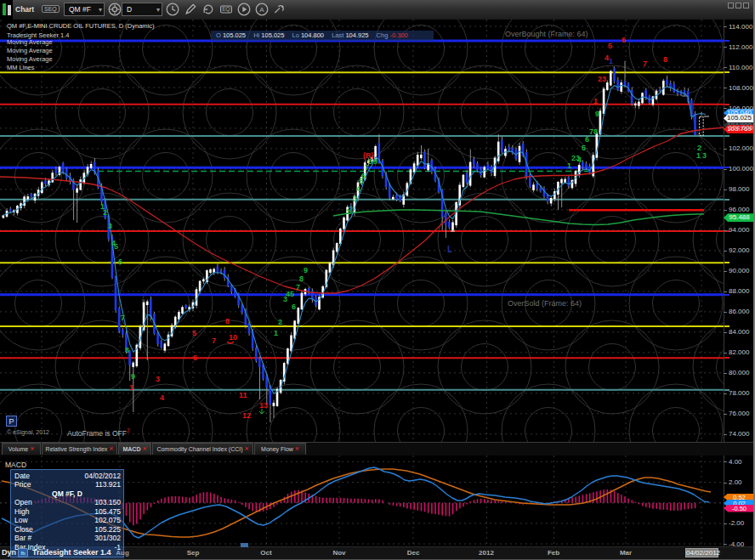 Image resolution: width=755 pixels, height=560 pixels. What do you see at coordinates (262, 10) in the screenshot?
I see `svg-text: A` at bounding box center [262, 10].